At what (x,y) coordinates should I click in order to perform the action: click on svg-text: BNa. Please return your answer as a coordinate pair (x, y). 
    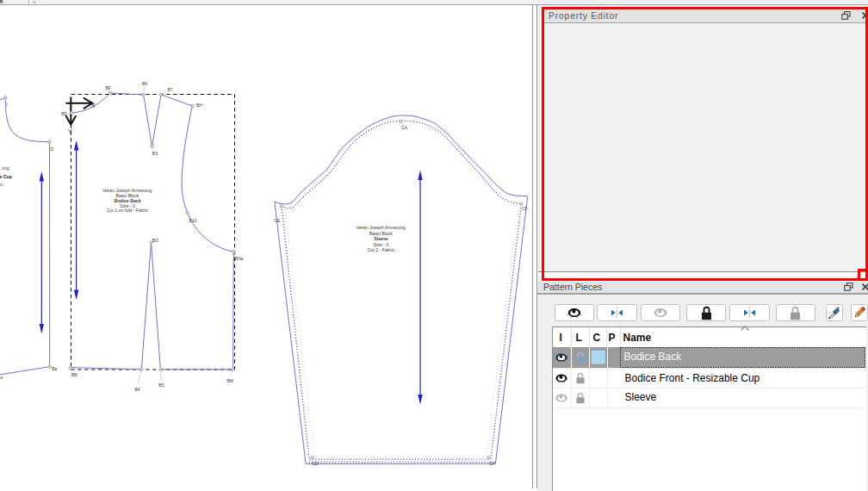
    Looking at the image, I should click on (239, 258).